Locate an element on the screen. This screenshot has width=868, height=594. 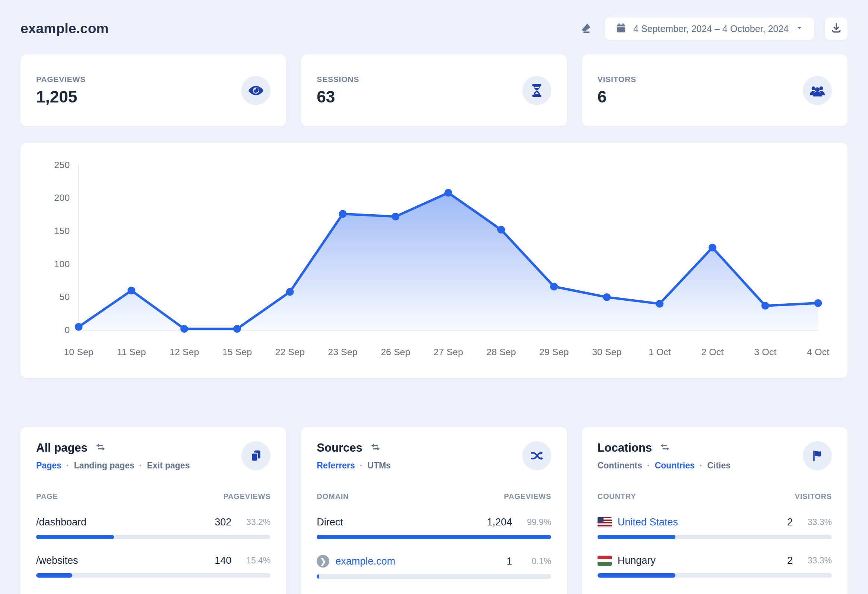
tab-continents: Continents is located at coordinates (620, 465).